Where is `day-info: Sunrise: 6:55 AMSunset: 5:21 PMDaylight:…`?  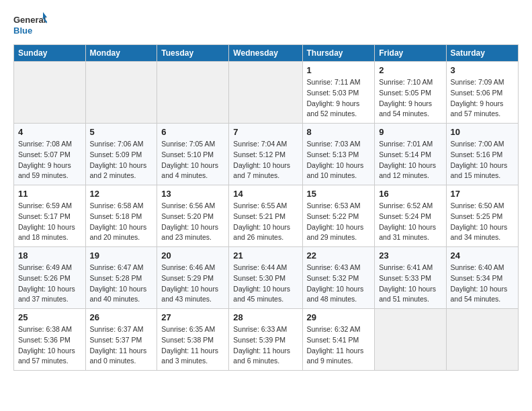
day-info: Sunrise: 6:55 AMSunset: 5:21 PMDaylight:… is located at coordinates (265, 222).